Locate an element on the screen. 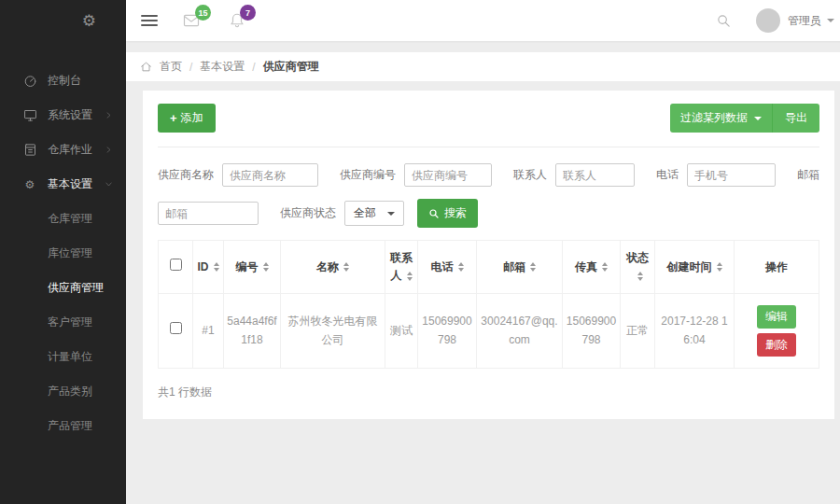  filter-row-2: 供应商状态 全部 搜索 is located at coordinates (489, 213).